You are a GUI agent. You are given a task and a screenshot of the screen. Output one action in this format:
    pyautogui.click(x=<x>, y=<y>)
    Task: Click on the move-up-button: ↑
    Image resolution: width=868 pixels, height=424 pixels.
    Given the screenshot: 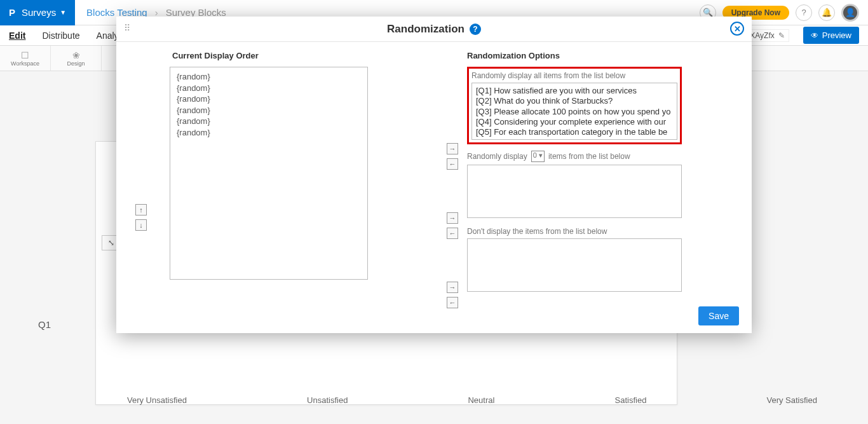 What is the action you would take?
    pyautogui.click(x=141, y=210)
    